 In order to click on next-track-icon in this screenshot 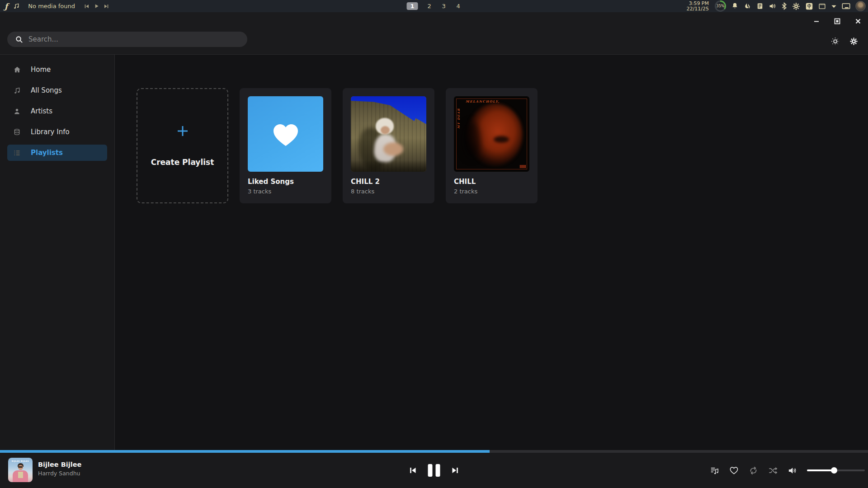, I will do `click(106, 6)`.